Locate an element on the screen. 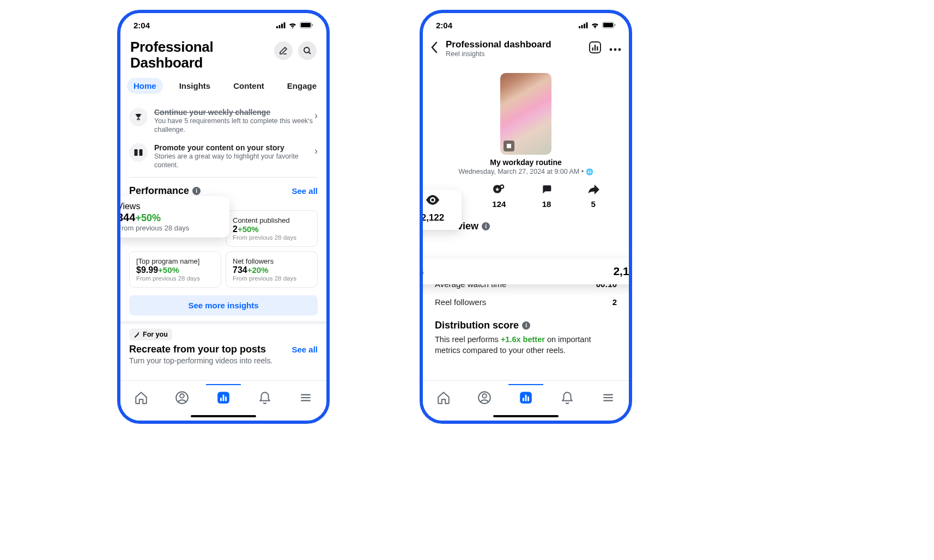 This screenshot has width=934, height=560. bottom-nav is located at coordinates (526, 400).